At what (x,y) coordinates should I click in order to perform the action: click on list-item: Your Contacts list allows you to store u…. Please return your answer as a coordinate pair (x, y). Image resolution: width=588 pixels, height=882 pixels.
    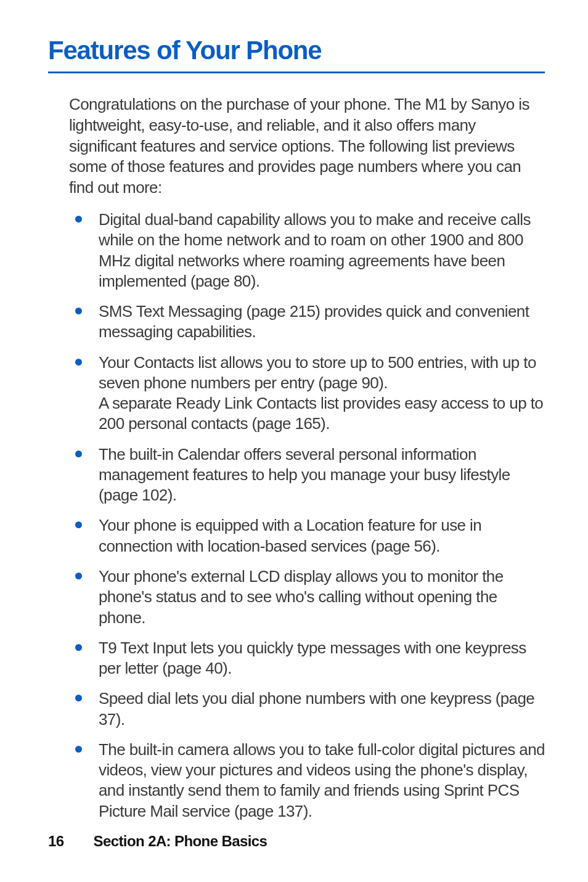
    Looking at the image, I should click on (307, 393).